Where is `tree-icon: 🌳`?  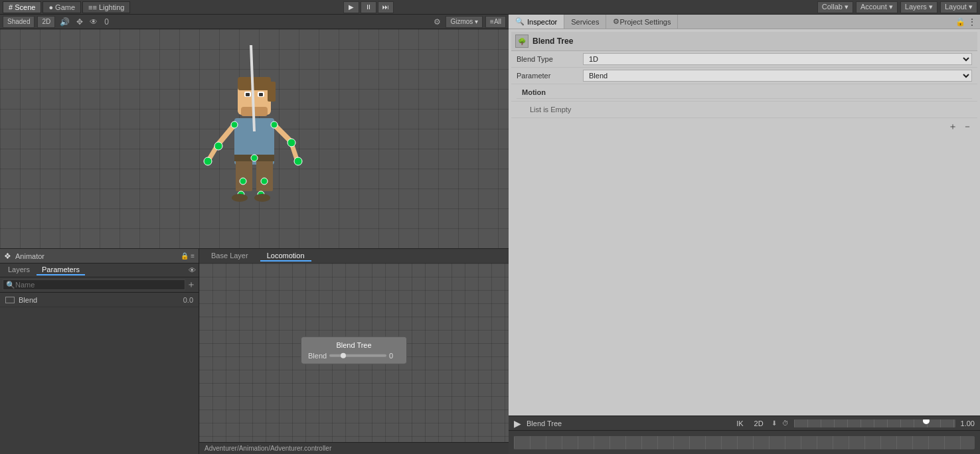 tree-icon: 🌳 is located at coordinates (522, 41).